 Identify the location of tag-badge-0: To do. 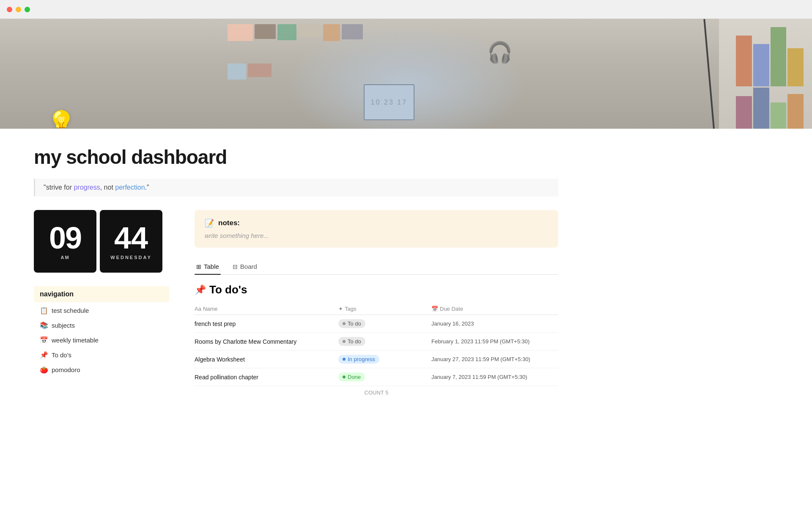
(352, 323).